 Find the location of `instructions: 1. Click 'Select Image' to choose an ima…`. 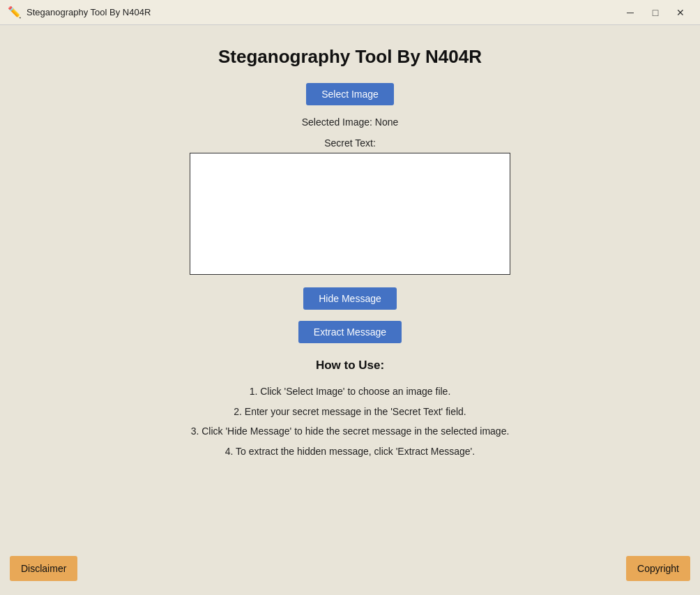

instructions: 1. Click 'Select Image' to choose an ima… is located at coordinates (350, 422).